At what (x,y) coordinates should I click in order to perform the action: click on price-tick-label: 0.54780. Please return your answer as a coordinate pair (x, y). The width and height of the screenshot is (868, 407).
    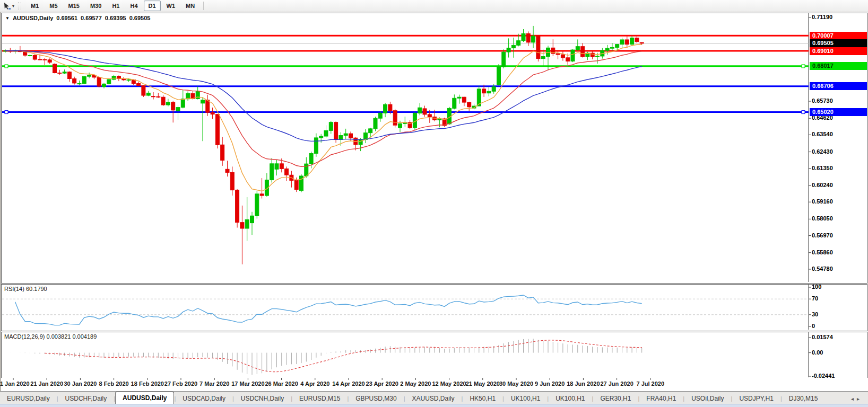
    Looking at the image, I should click on (822, 269).